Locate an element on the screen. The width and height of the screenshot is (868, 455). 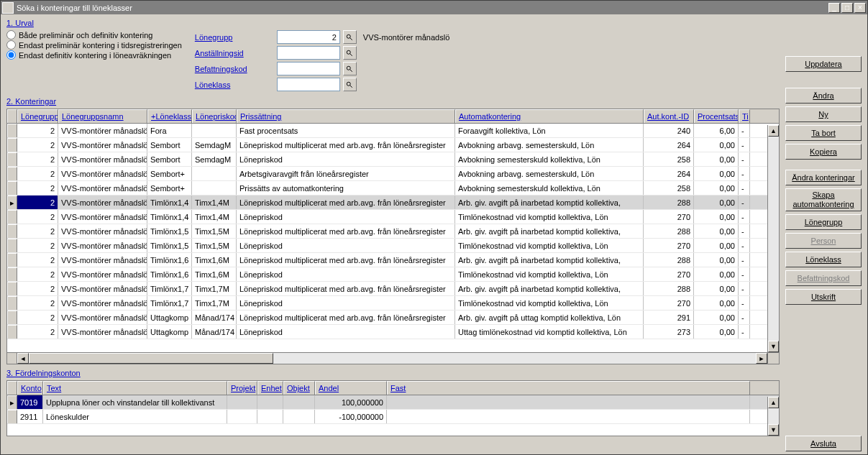
close-button: × is located at coordinates (860, 8).